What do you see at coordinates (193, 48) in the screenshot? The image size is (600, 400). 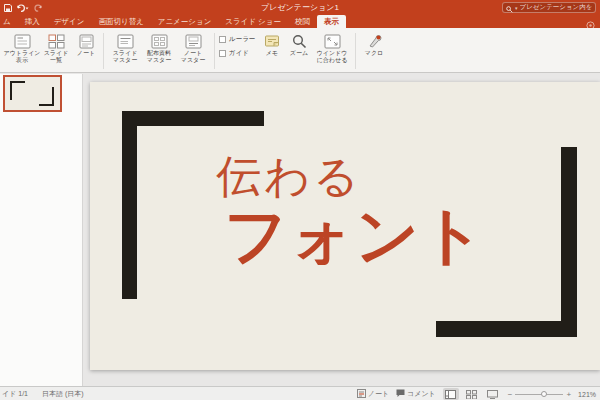 I see `notes-master-button: ノート マスター` at bounding box center [193, 48].